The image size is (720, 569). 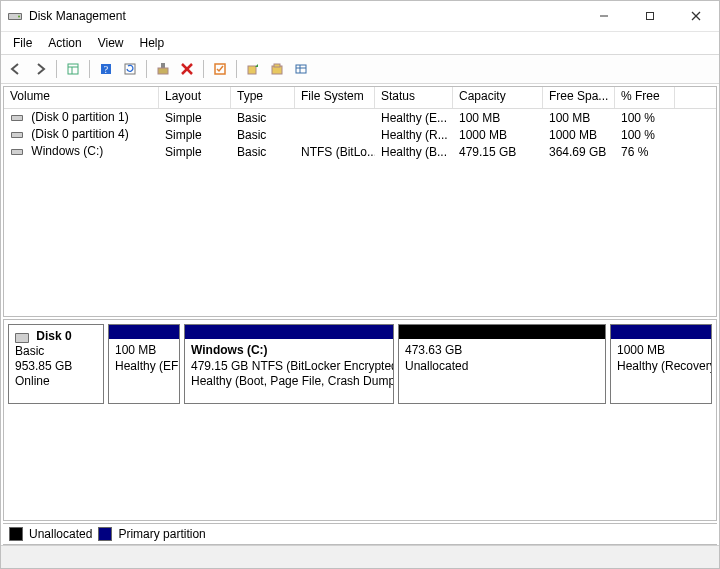 I want to click on menu-view: View, so click(x=111, y=43).